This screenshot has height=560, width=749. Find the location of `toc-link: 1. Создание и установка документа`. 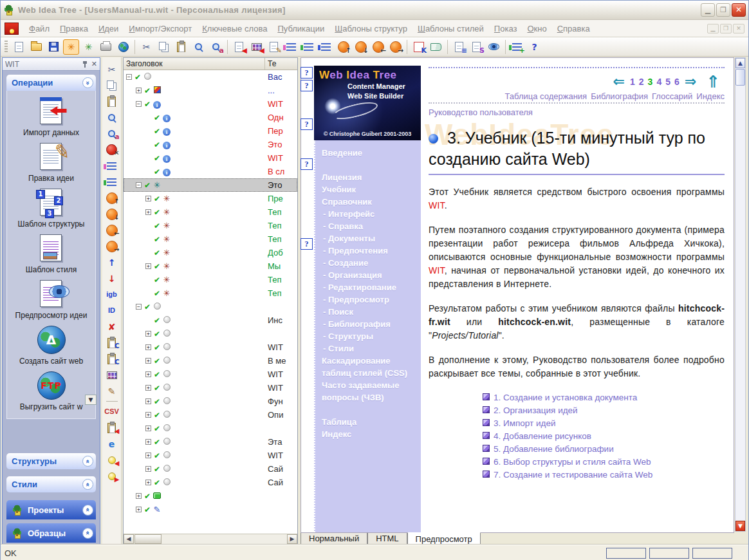

toc-link: 1. Создание и установка документа is located at coordinates (604, 398).